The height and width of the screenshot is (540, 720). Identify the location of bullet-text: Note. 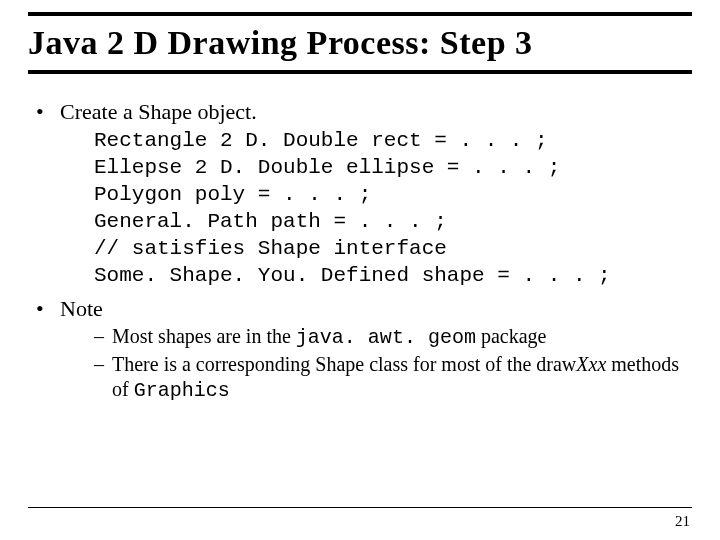
(82, 308).